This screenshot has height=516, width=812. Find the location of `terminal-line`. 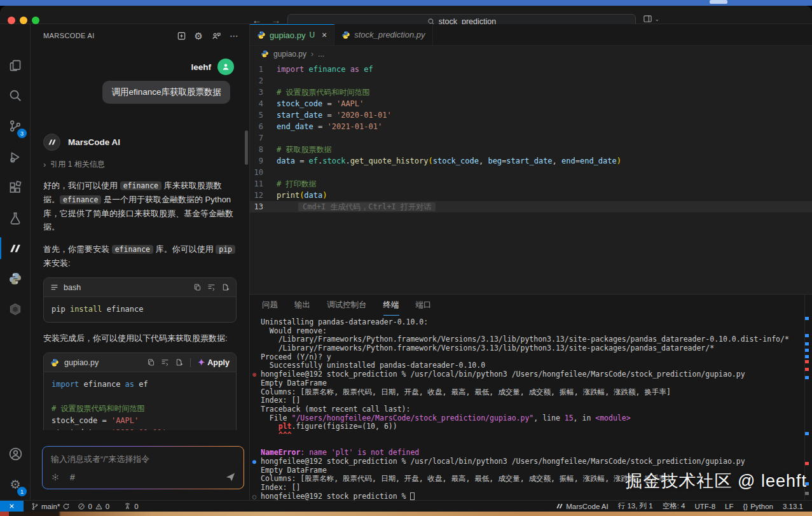

terminal-line is located at coordinates (532, 445).